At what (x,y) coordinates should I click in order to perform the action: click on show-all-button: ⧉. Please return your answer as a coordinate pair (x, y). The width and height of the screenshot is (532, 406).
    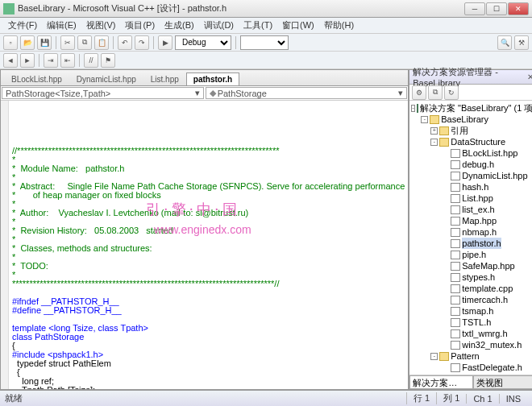
    Looking at the image, I should click on (435, 93).